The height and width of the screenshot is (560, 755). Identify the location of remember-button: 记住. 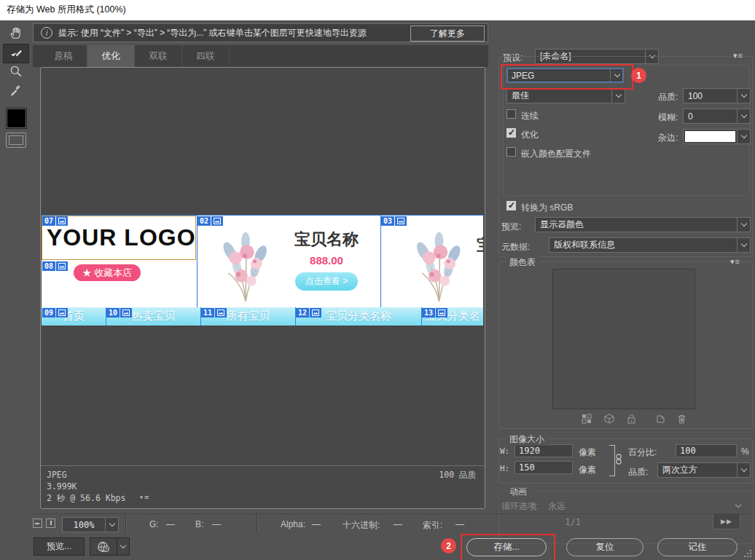
(697, 548).